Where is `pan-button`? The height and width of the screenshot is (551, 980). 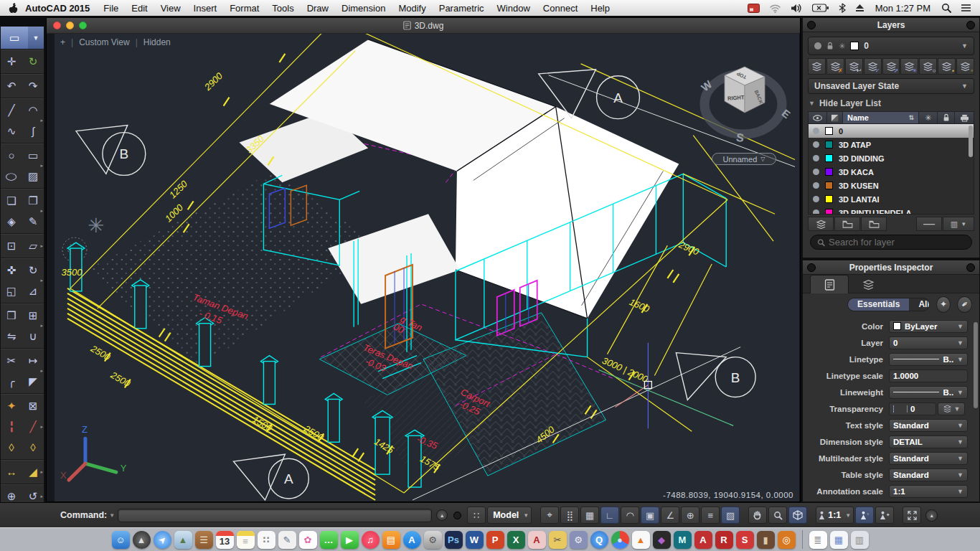 pan-button is located at coordinates (758, 515).